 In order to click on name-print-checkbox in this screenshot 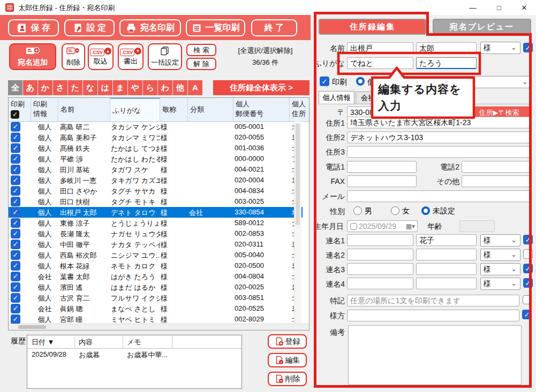, I will do `click(528, 48)`.